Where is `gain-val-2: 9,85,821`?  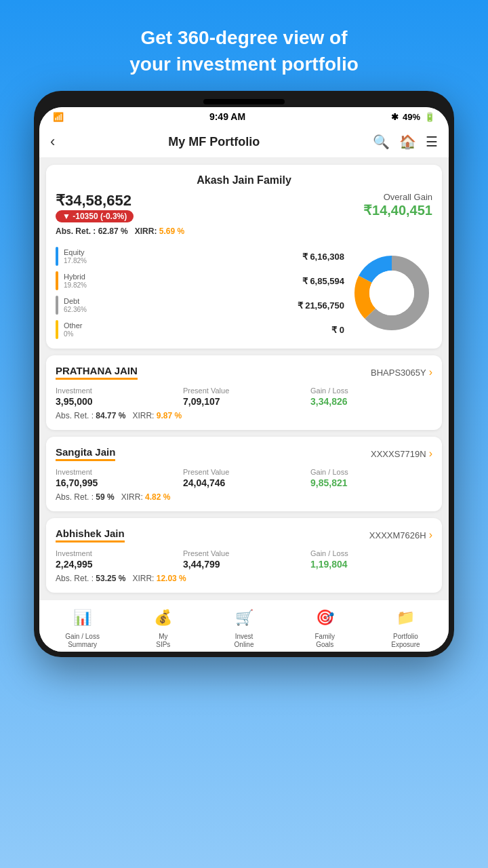
gain-val-2: 9,85,821 is located at coordinates (371, 483).